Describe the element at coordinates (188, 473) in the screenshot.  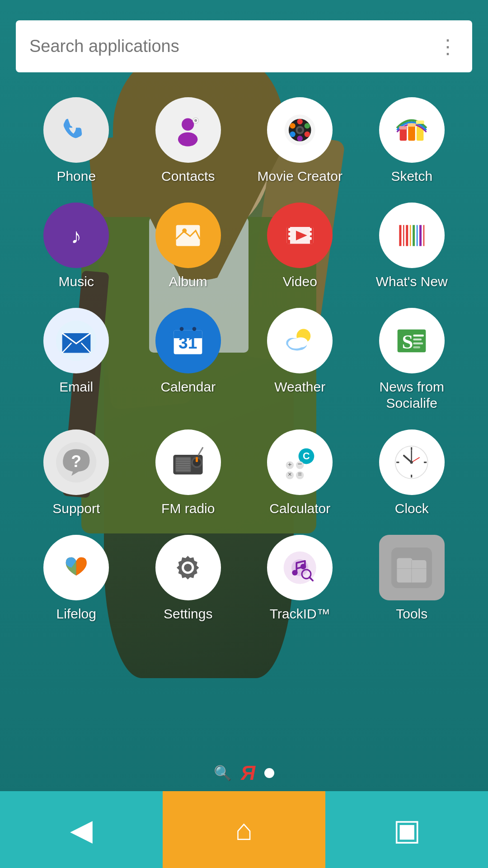
I see `app-fmradio: FM radio` at that location.